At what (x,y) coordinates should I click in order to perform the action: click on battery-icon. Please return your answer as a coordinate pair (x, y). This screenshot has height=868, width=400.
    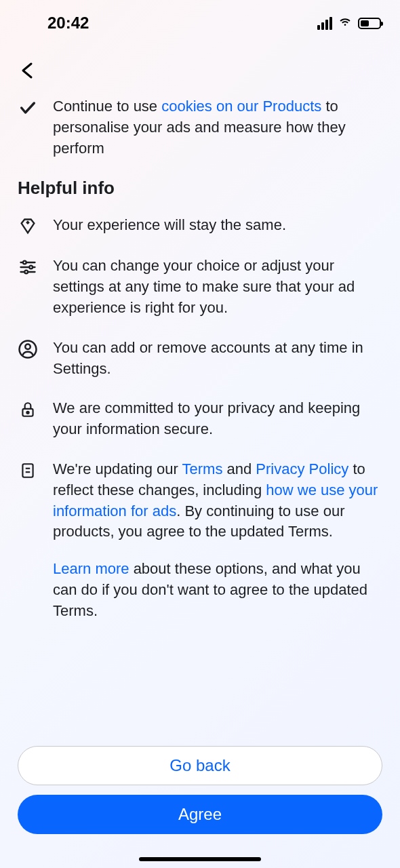
    Looking at the image, I should click on (369, 23).